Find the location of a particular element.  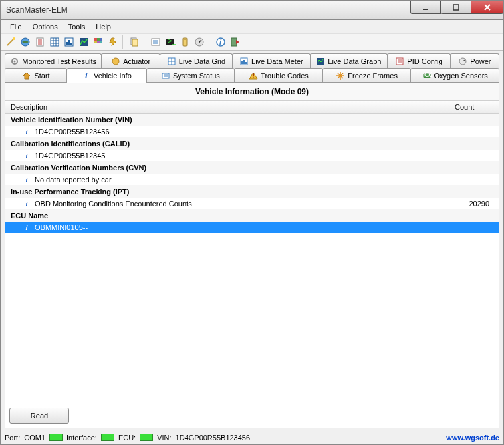

window-title: ScanMaster-ELM is located at coordinates (37, 10).